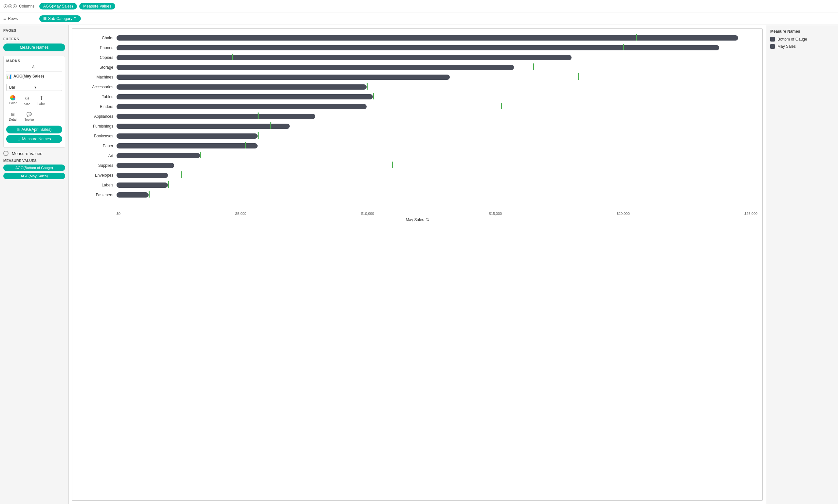  What do you see at coordinates (13, 114) in the screenshot?
I see `detail-icon: ⊞` at bounding box center [13, 114].